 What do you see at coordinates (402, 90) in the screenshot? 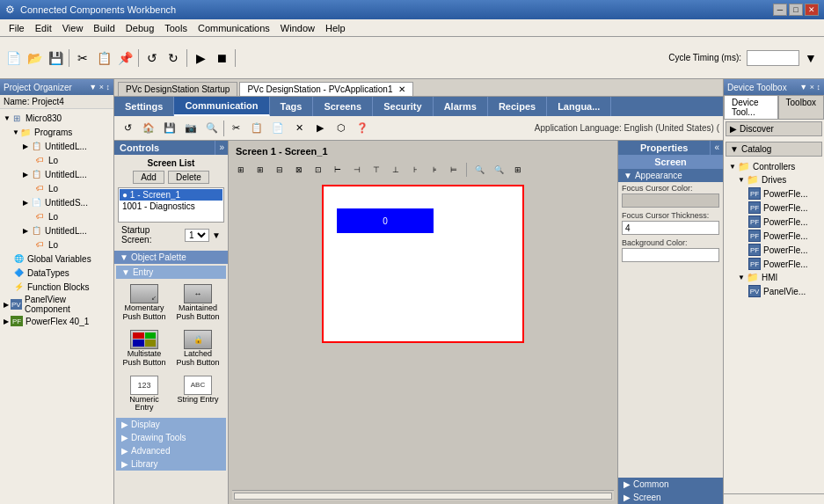
I see `tab-close-icon: ✕` at bounding box center [402, 90].